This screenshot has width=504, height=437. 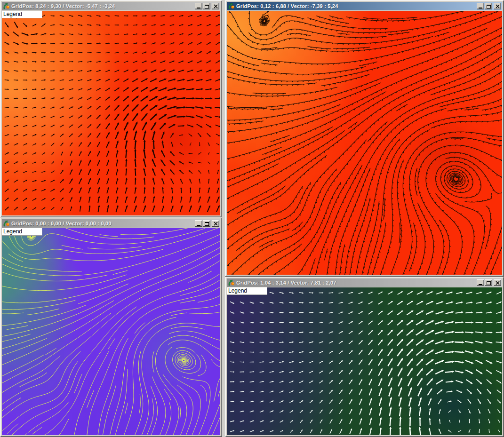 What do you see at coordinates (364, 283) in the screenshot?
I see `title-bar: GridPos: 1,04 : 3,14 / Vector: 7,81 : 2,…` at bounding box center [364, 283].